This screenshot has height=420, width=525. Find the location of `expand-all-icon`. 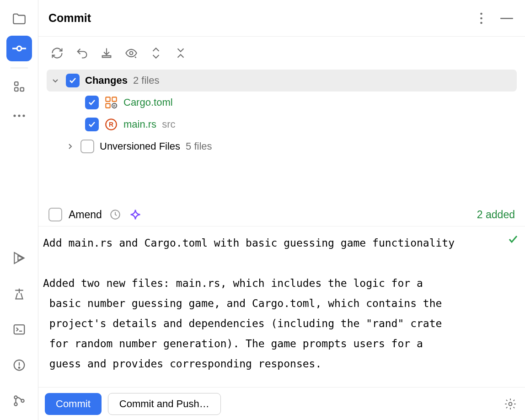

expand-all-icon is located at coordinates (156, 53).